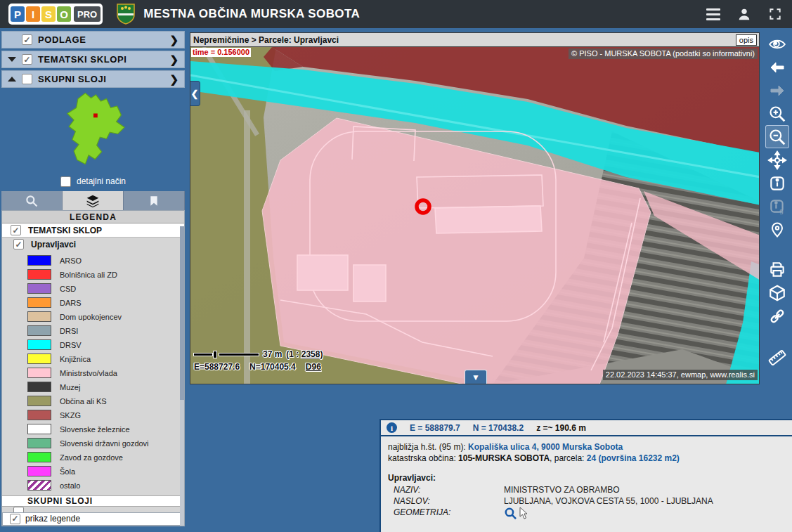  What do you see at coordinates (680, 375) in the screenshot?
I see `map-timestamp: 22.02.2023 14:45:37, ewmap, www.realis.s…` at bounding box center [680, 375].